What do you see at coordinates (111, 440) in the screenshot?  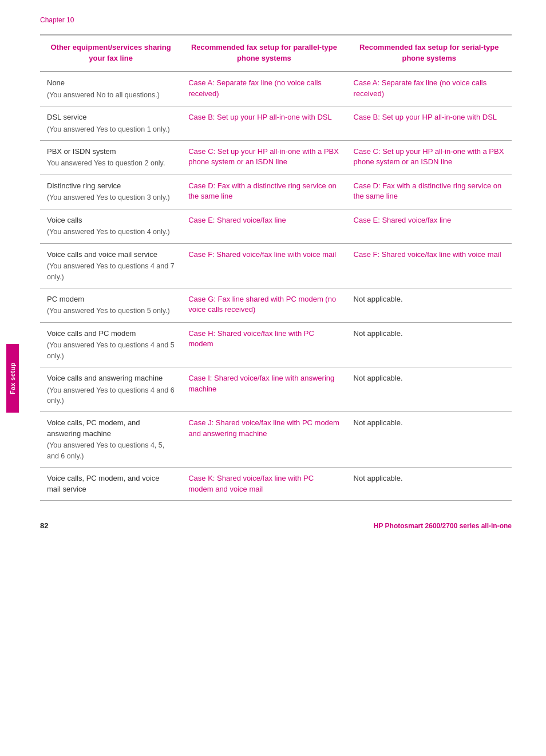 I see `equipment-cell: Voice calls, PC modem, and answering mac…` at bounding box center [111, 440].